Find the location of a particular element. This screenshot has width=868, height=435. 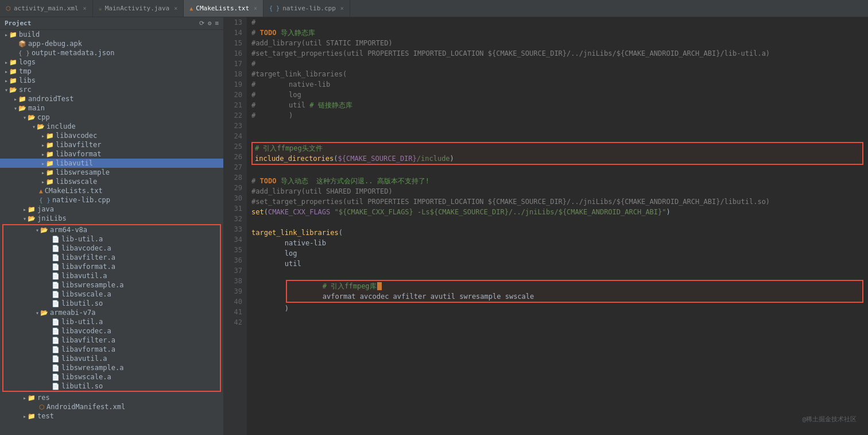

file-icon-manifest: ⬡ is located at coordinates (42, 407).